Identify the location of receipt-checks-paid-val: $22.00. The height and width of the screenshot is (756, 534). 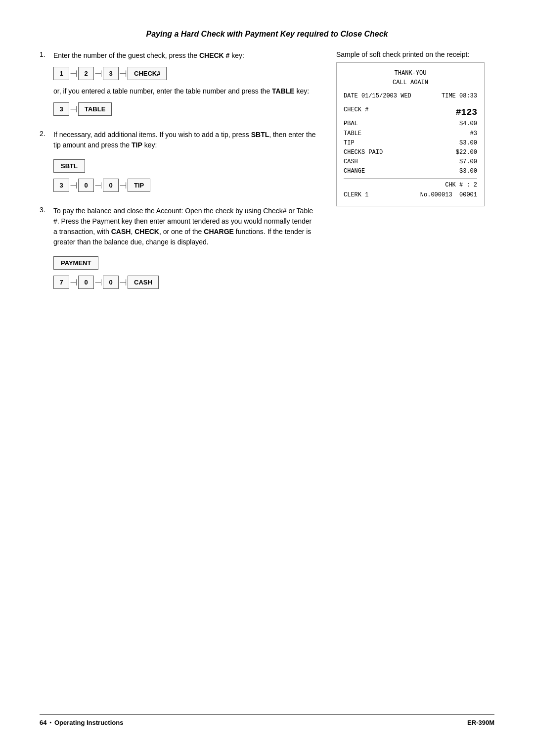
(467, 152).